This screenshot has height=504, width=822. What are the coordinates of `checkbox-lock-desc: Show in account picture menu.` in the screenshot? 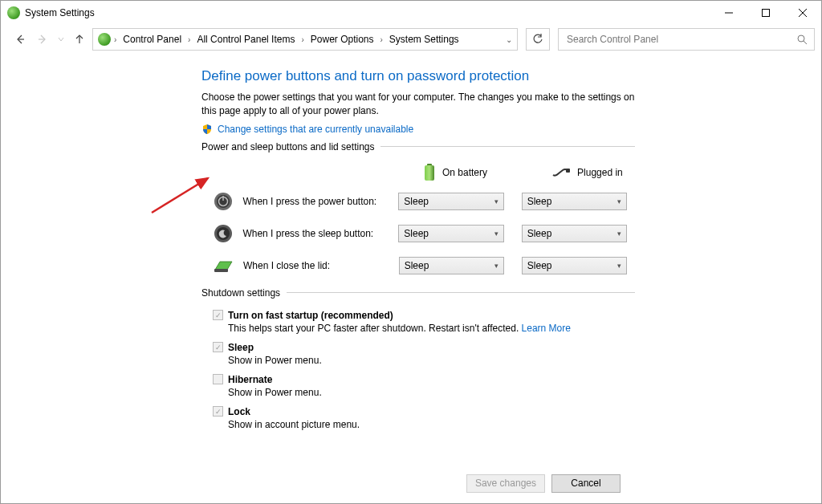 It's located at (432, 425).